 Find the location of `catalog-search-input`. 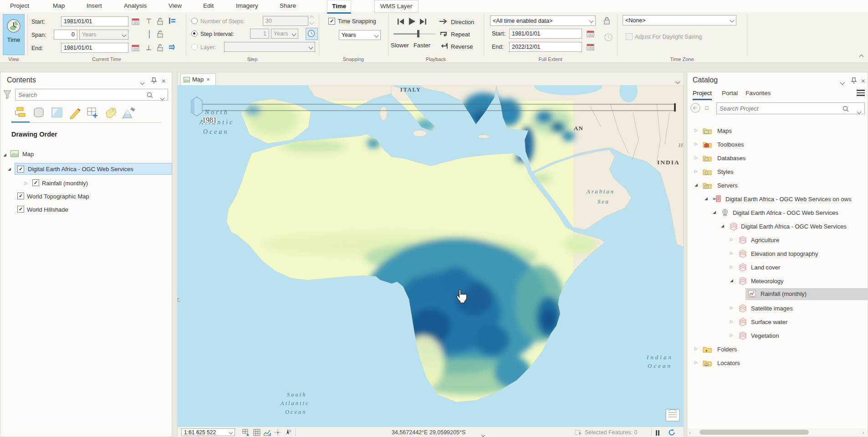

catalog-search-input is located at coordinates (779, 108).